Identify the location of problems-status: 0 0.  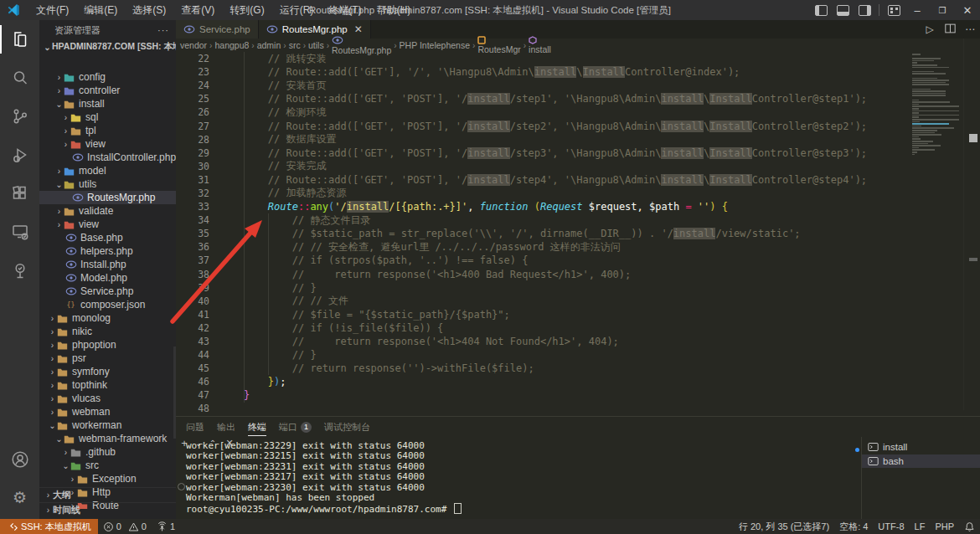
(125, 526).